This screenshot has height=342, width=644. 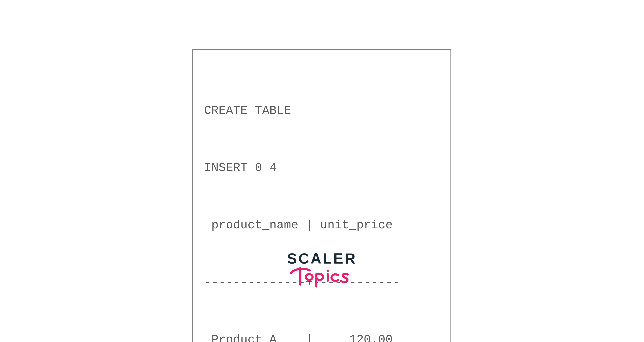 I want to click on terminal-line: CREATE TABLE, so click(x=322, y=111).